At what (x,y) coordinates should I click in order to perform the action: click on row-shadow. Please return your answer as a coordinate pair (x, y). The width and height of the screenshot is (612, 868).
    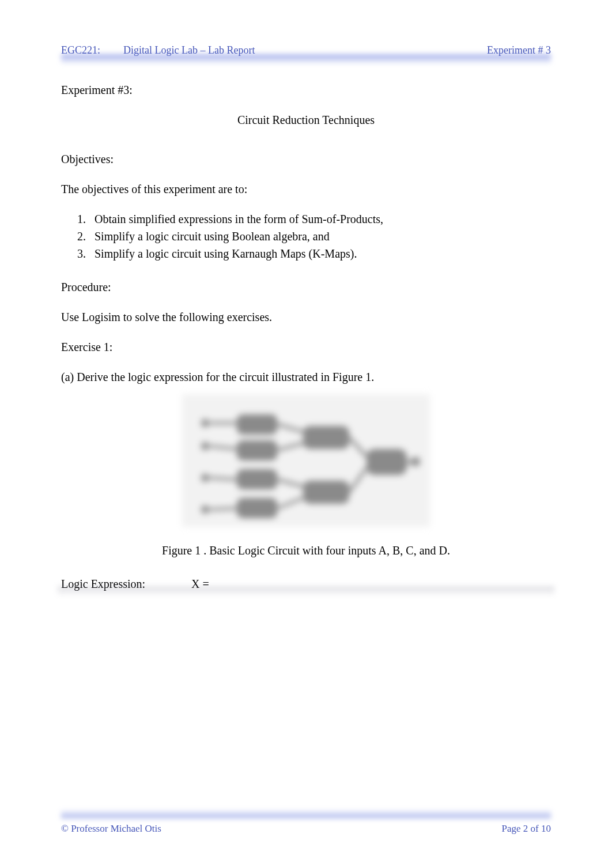
    Looking at the image, I should click on (306, 591).